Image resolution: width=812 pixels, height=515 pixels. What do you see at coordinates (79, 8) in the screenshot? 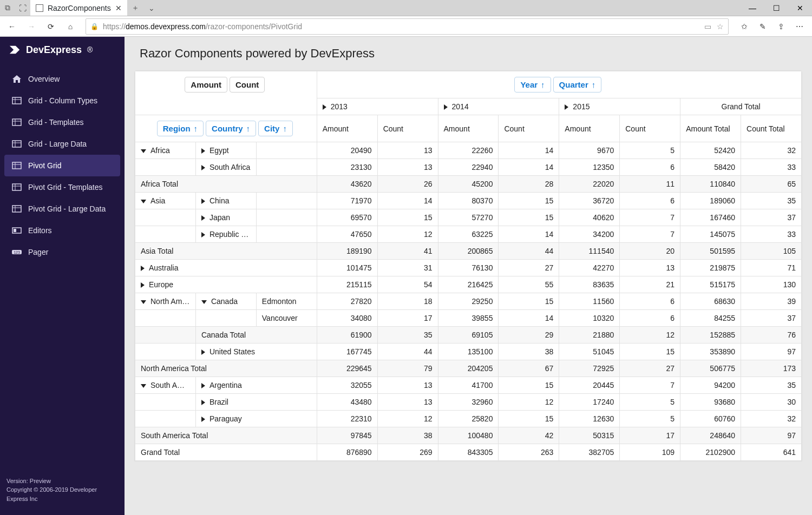
I see `browser-tab: RazorComponents ✕` at bounding box center [79, 8].